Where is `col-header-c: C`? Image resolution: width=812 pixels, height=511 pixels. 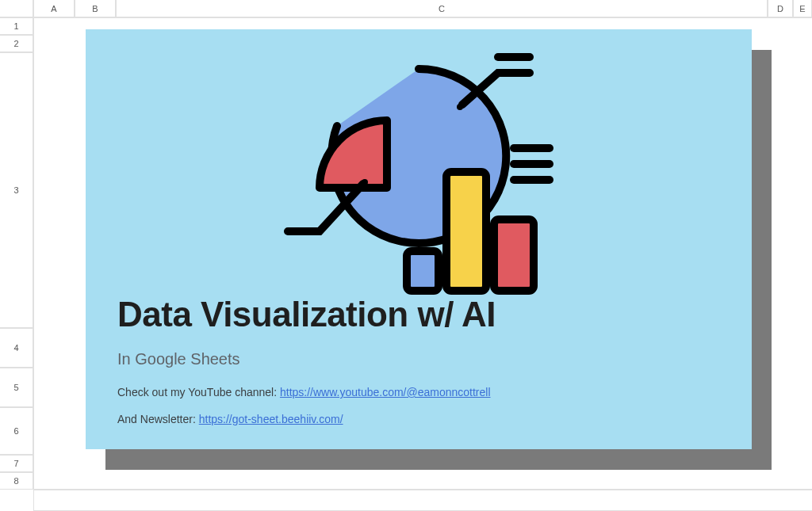
col-header-c: C is located at coordinates (442, 9).